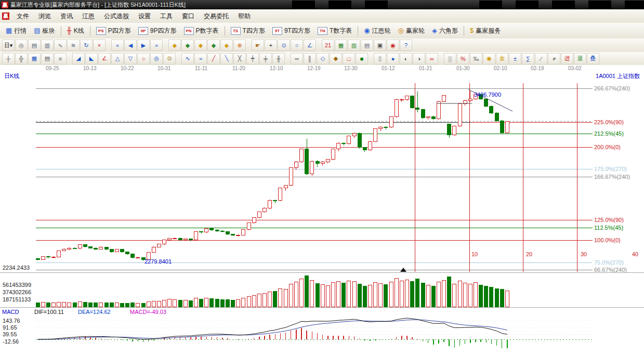 This screenshot has width=644, height=355. I want to click on crosshair-button: +, so click(271, 45).